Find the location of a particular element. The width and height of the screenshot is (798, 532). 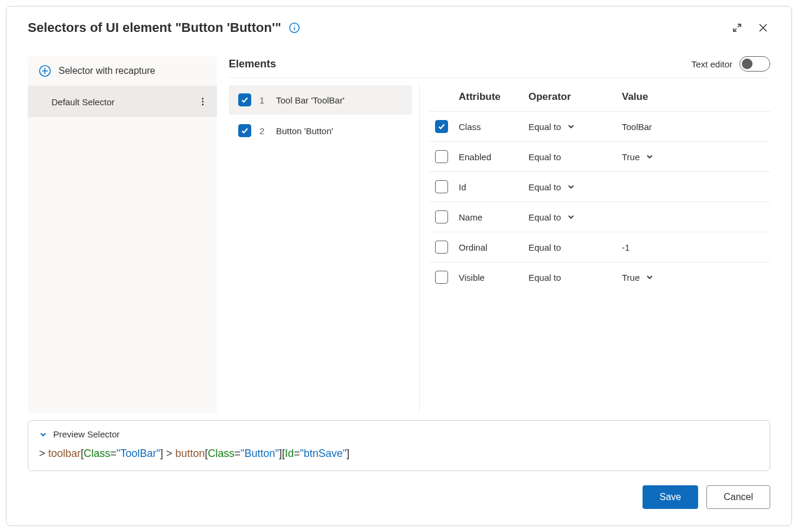

text-editor-toggle-group: Text editor is located at coordinates (731, 64).